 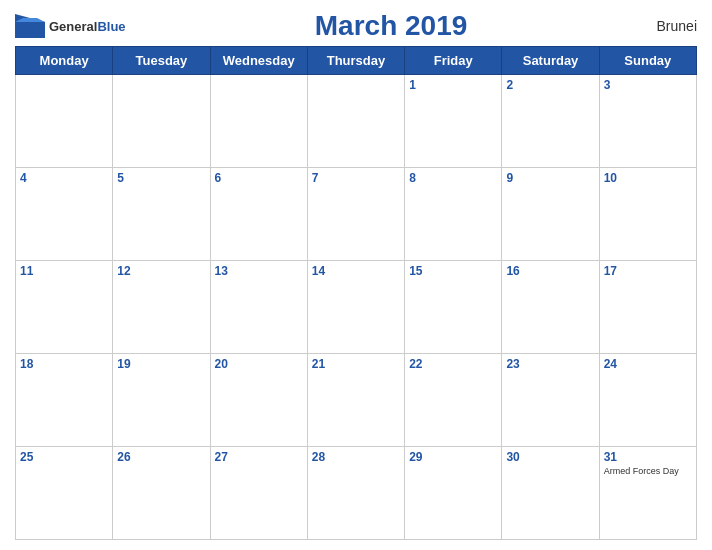 What do you see at coordinates (259, 271) in the screenshot?
I see `day-number: 13` at bounding box center [259, 271].